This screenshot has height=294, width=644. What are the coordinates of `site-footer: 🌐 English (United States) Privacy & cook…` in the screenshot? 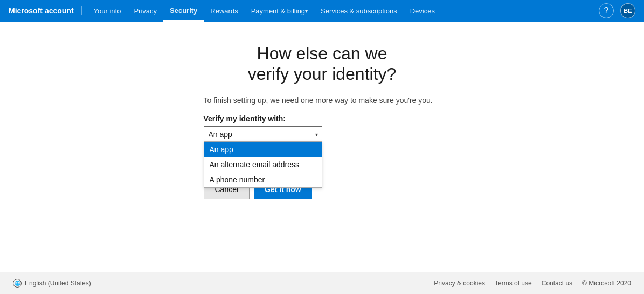 It's located at (322, 283).